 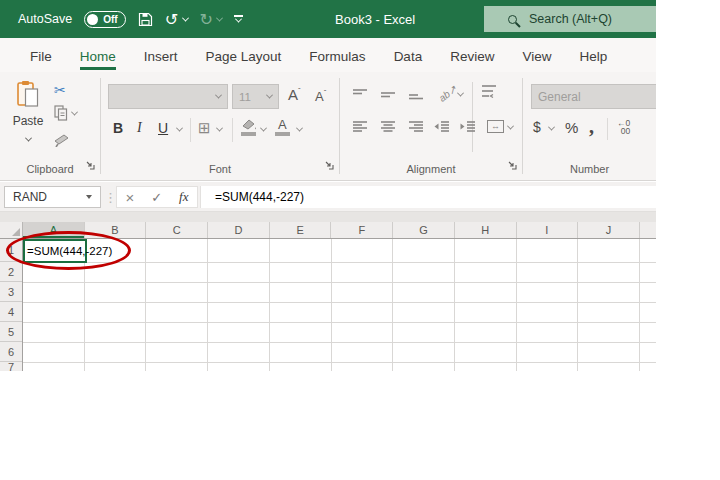 What do you see at coordinates (28, 94) in the screenshot?
I see `paste-icon` at bounding box center [28, 94].